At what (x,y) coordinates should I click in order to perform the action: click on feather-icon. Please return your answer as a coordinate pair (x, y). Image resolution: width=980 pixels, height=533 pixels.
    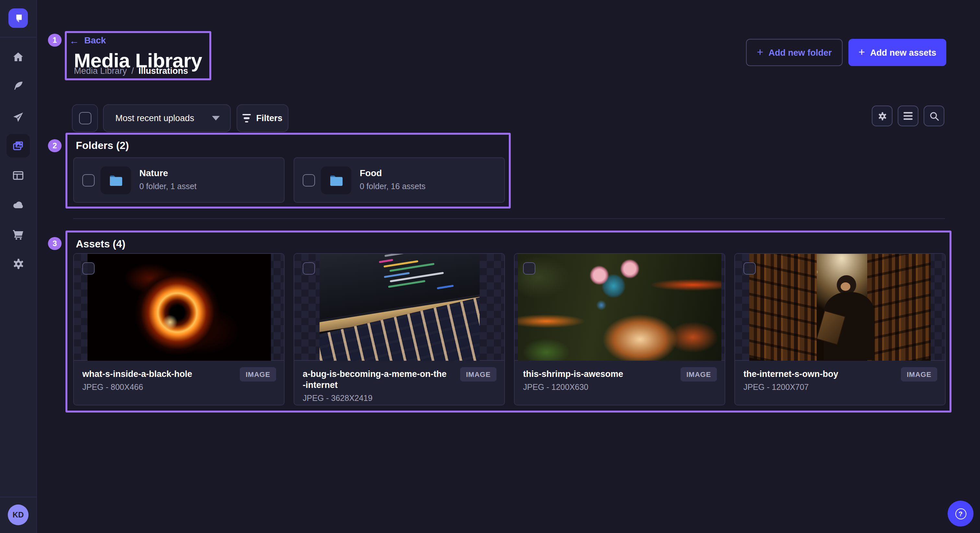
    Looking at the image, I should click on (18, 86).